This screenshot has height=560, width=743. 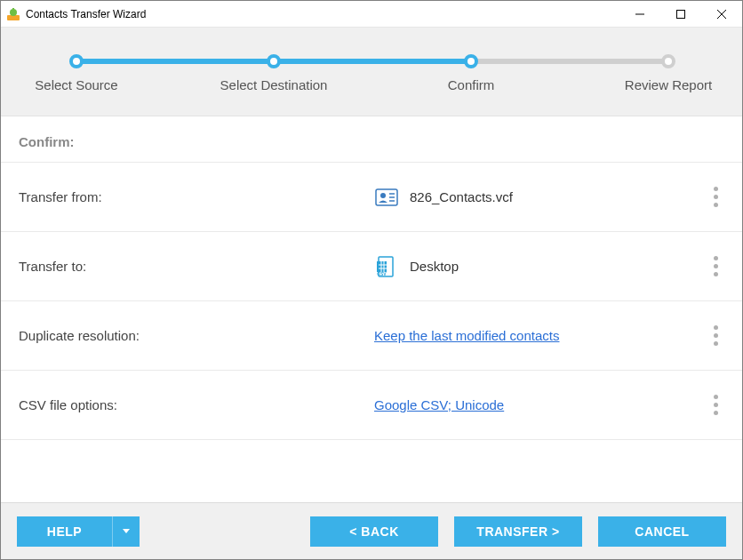 What do you see at coordinates (662, 532) in the screenshot?
I see `cancel-button: CANCEL` at bounding box center [662, 532].